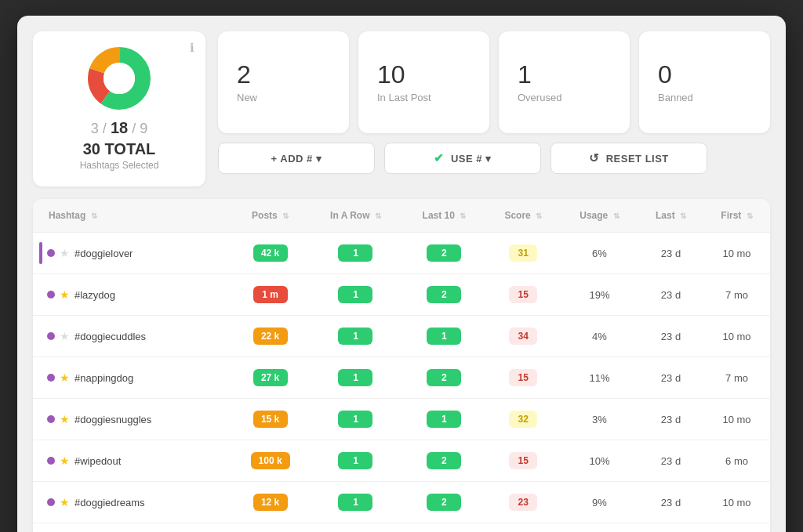 This screenshot has height=532, width=803. What do you see at coordinates (423, 82) in the screenshot?
I see `stat-in-last-post: 10 In Last Post` at bounding box center [423, 82].